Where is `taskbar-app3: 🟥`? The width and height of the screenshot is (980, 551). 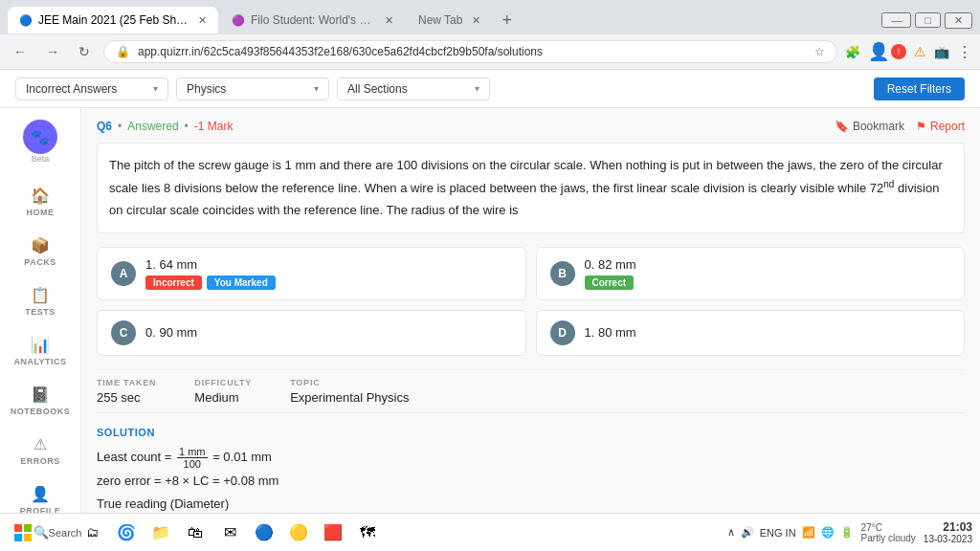
taskbar-app3: 🟥 is located at coordinates (333, 533).